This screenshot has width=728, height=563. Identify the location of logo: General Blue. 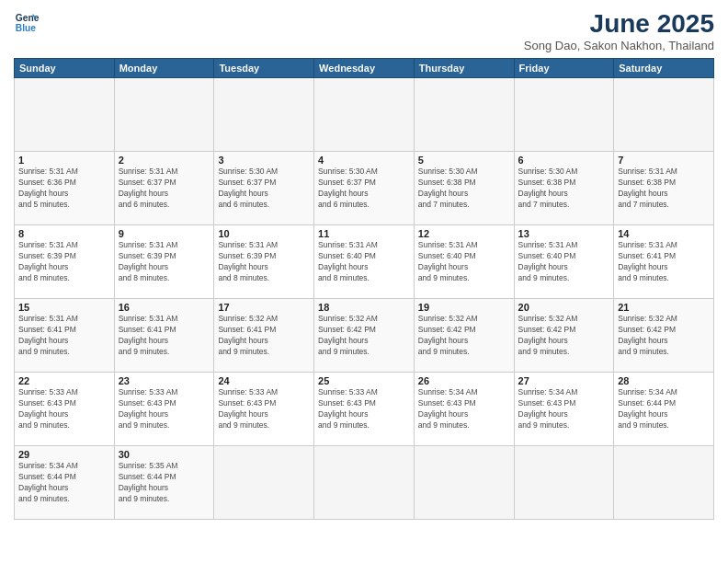
(27, 22).